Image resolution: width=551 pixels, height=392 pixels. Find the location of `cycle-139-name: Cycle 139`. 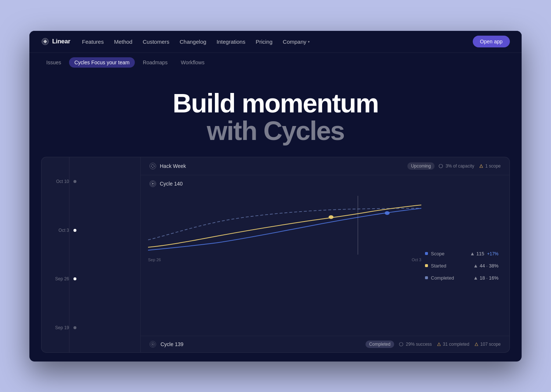

cycle-139-name: Cycle 139 is located at coordinates (172, 344).